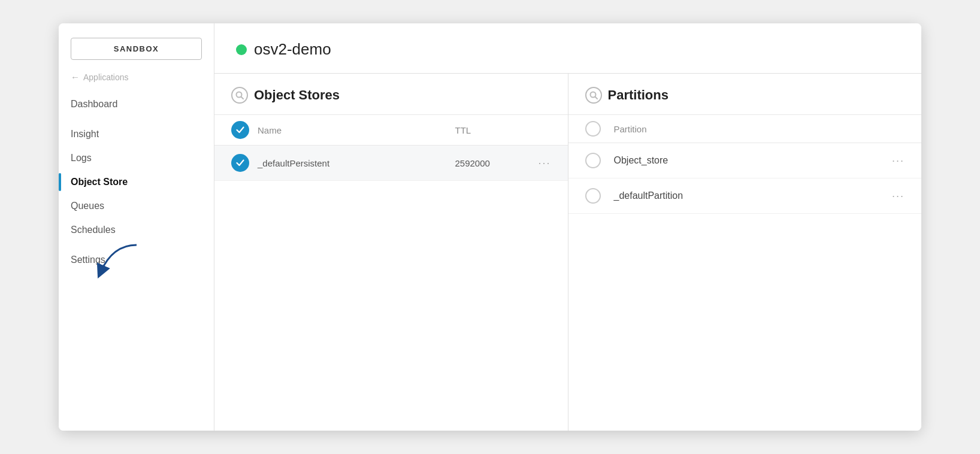  What do you see at coordinates (356, 131) in the screenshot?
I see `name-column-header: Name` at bounding box center [356, 131].